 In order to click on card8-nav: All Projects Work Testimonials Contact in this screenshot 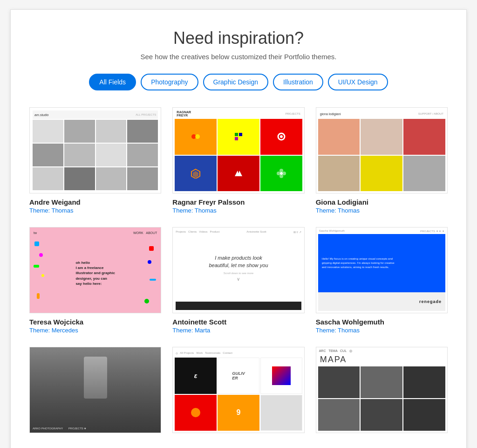, I will do `click(206, 353)`.